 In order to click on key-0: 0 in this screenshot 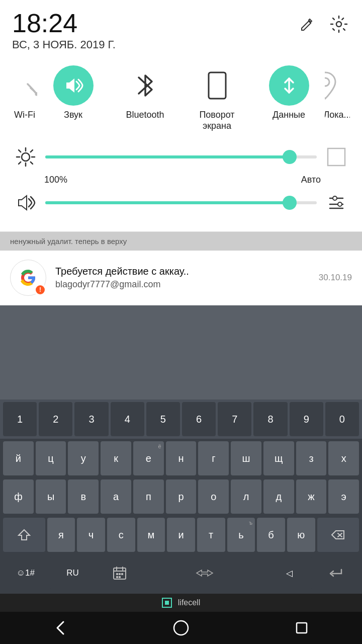, I will do `click(342, 419)`.